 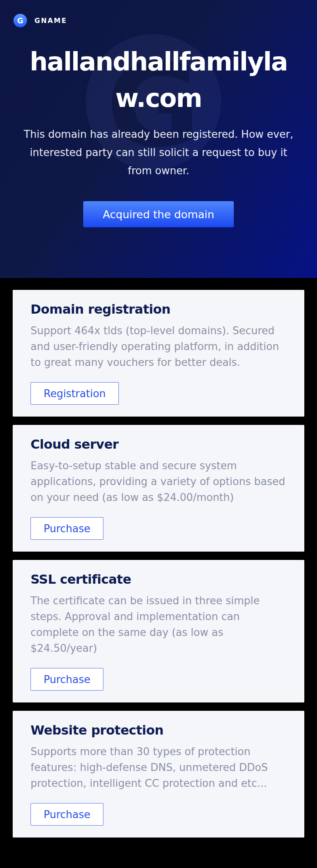 What do you see at coordinates (158, 21) in the screenshot?
I see `brand-logo: G GNAME` at bounding box center [158, 21].